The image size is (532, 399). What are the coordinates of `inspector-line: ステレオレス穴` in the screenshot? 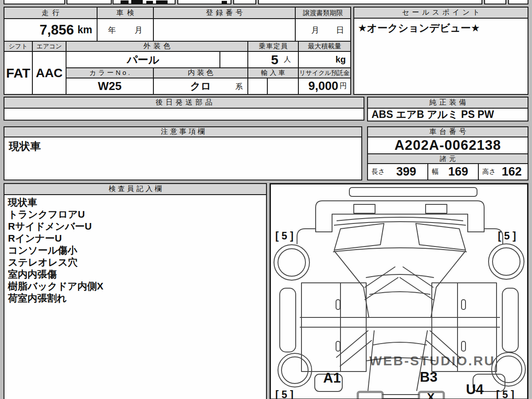 It's located at (135, 262).